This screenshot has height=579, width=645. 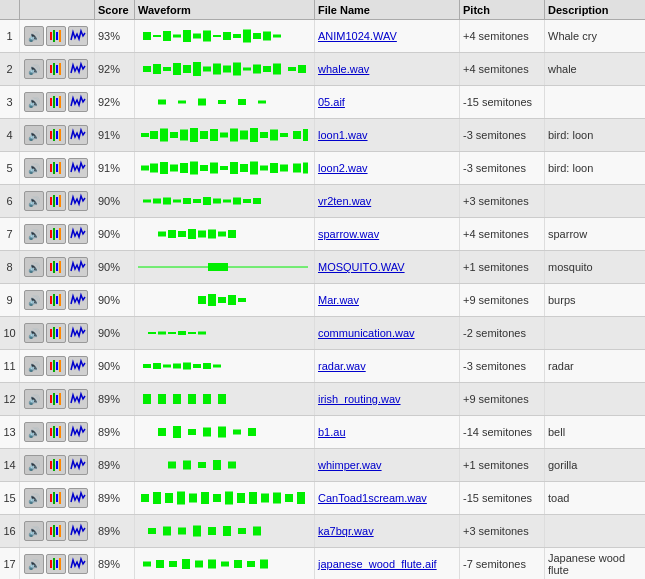 I want to click on filename-link: loon1.wav, so click(x=343, y=135).